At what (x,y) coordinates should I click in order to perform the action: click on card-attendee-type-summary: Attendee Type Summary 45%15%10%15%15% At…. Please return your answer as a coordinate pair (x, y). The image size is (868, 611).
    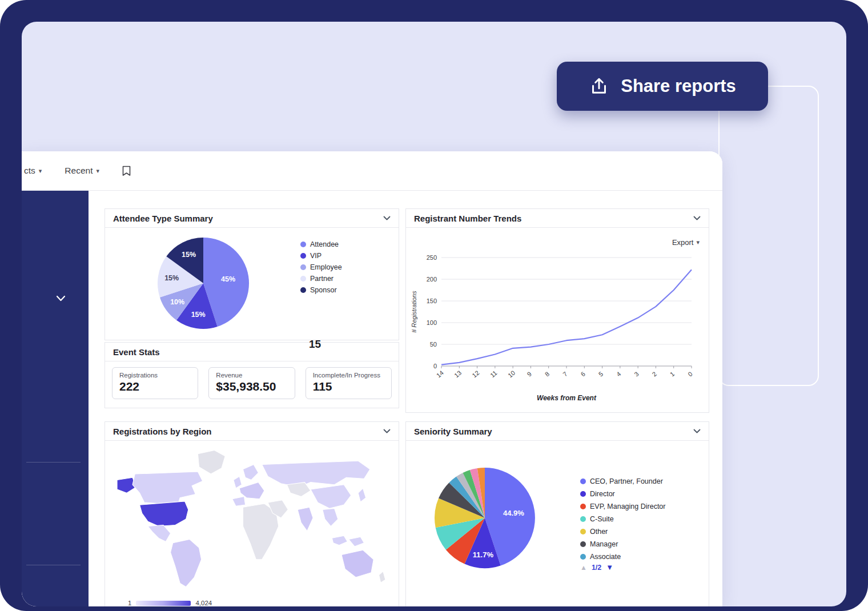
    Looking at the image, I should click on (252, 274).